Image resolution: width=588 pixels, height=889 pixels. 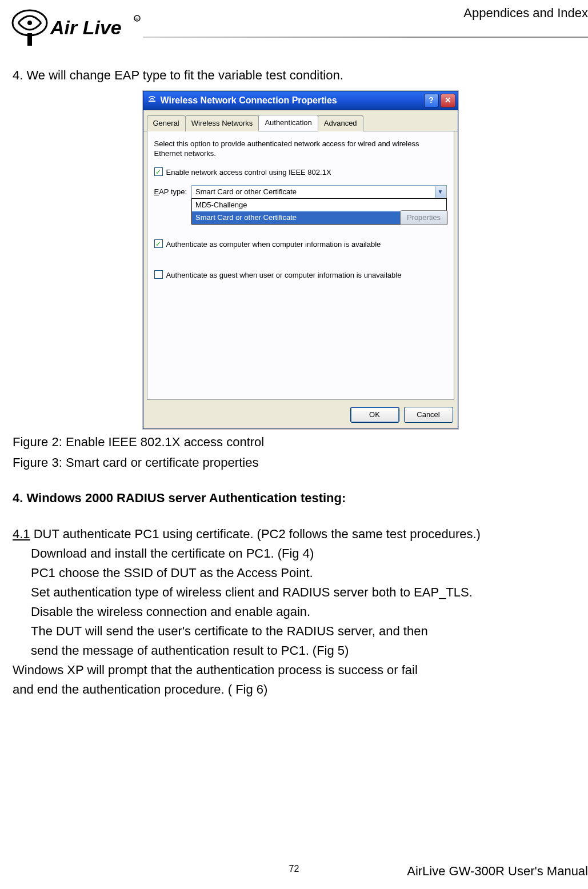 What do you see at coordinates (301, 670) in the screenshot?
I see `tail-line: Windows XP will prompt that the authenti…` at bounding box center [301, 670].